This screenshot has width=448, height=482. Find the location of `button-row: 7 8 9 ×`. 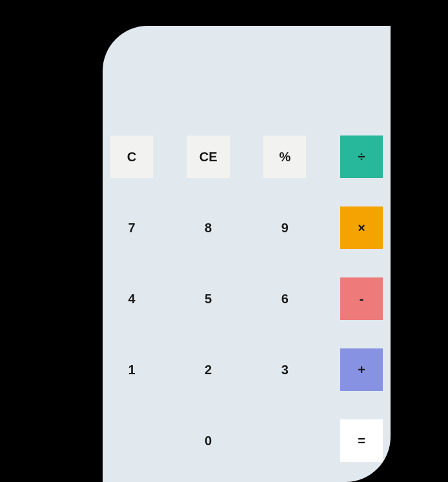

button-row: 7 8 9 × is located at coordinates (247, 228).